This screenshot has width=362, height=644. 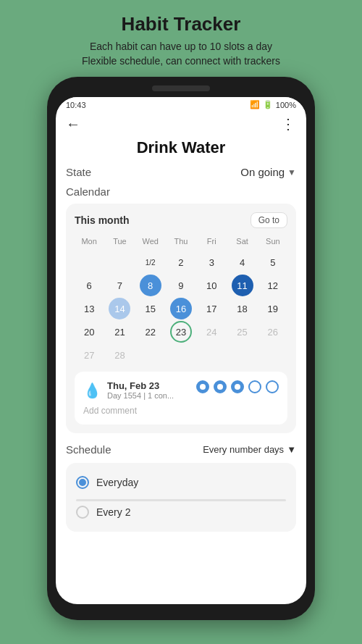 What do you see at coordinates (273, 262) in the screenshot?
I see `cal-day-5: 5` at bounding box center [273, 262].